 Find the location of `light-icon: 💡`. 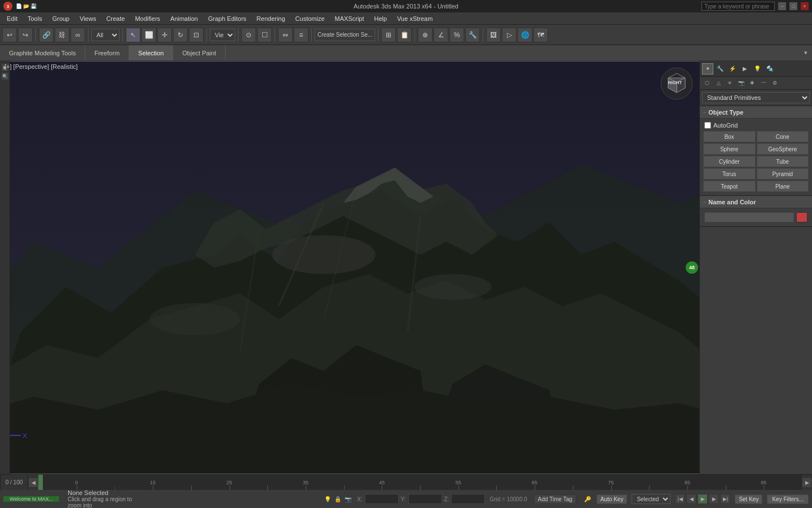

light-icon: 💡 is located at coordinates (328, 499).